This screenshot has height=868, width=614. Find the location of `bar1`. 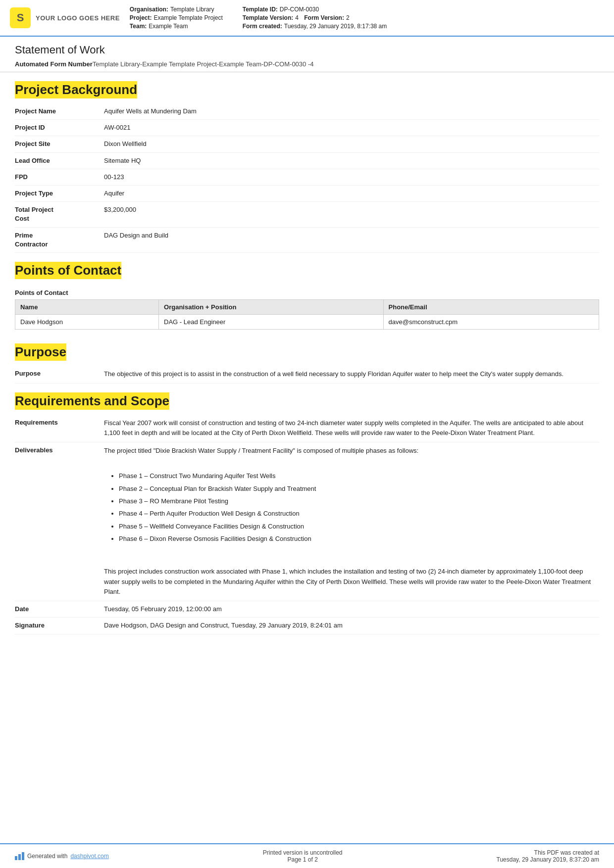

bar1 is located at coordinates (16, 858).